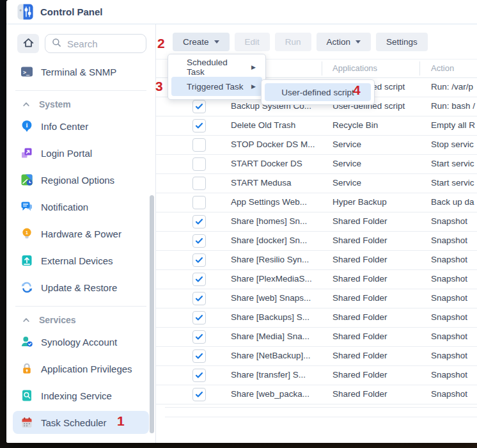 The width and height of the screenshot is (477, 448). I want to click on sidebar-item-hardware-power: 1Hardware & Power, so click(81, 234).